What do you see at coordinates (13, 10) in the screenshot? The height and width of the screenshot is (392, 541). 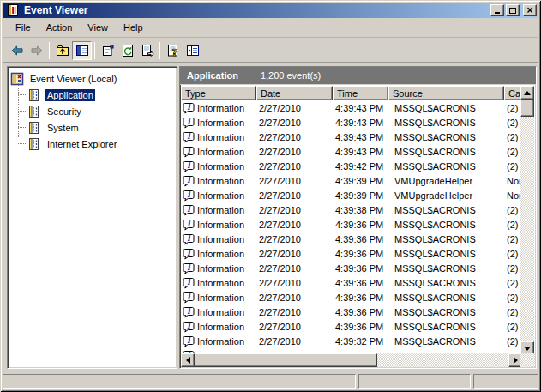 I see `event-viewer-app-icon` at bounding box center [13, 10].